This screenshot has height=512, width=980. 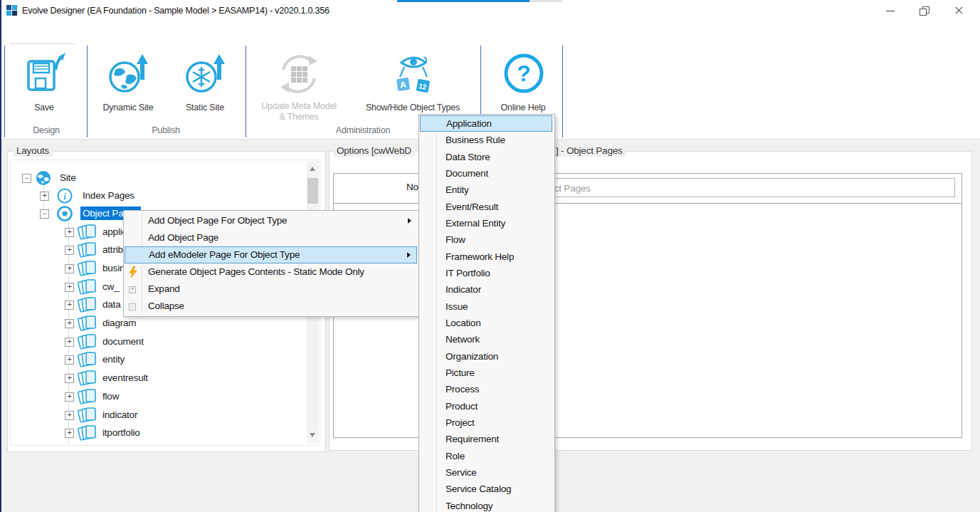 What do you see at coordinates (546, 1) in the screenshot?
I see `top-edge-gray-strip` at bounding box center [546, 1].